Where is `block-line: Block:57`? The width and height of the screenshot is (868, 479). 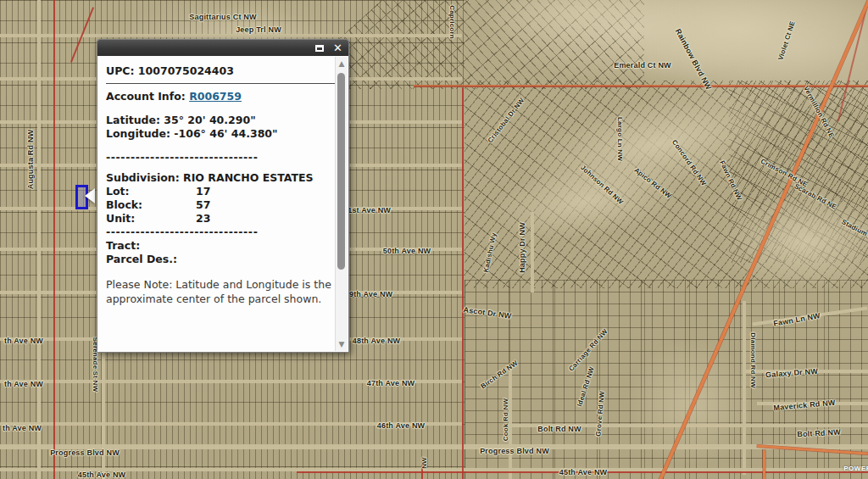 block-line: Block:57 is located at coordinates (220, 205).